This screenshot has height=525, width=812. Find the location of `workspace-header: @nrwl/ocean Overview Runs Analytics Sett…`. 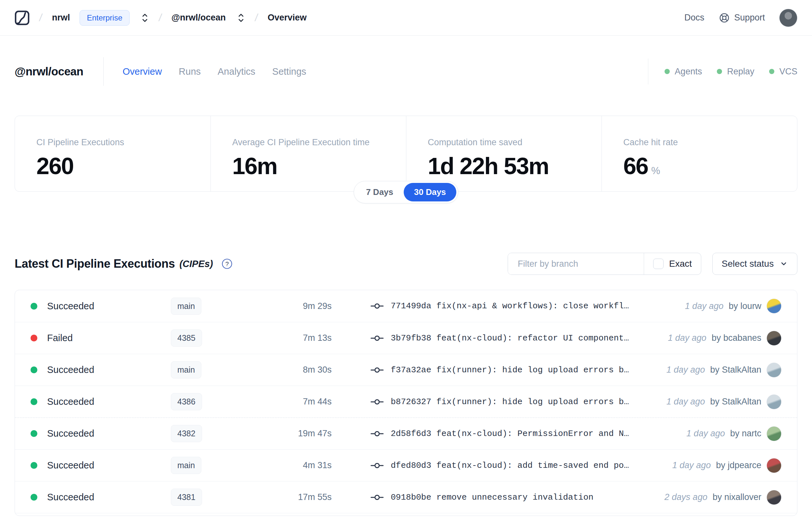

workspace-header: @nrwl/ocean Overview Runs Analytics Sett… is located at coordinates (406, 72).